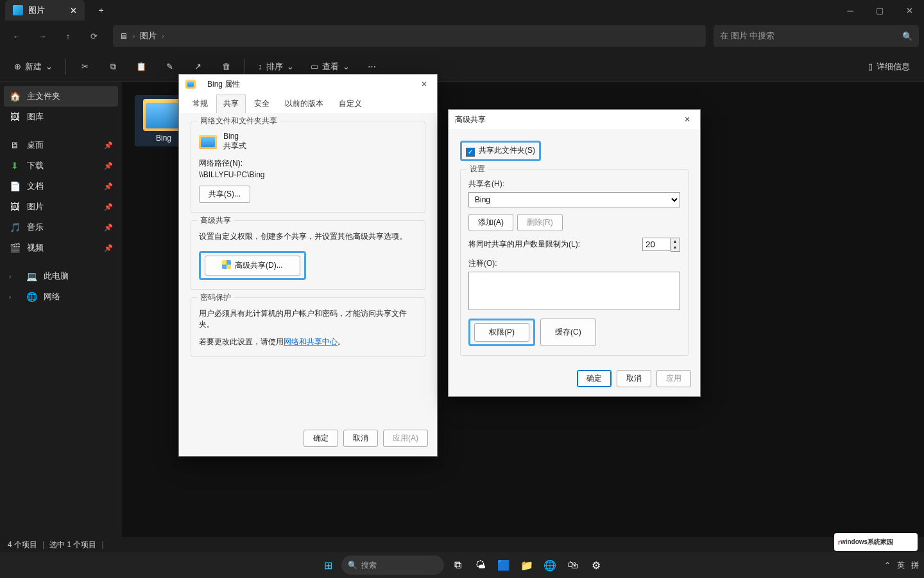 This screenshot has height=578, width=924. Describe the element at coordinates (262, 103) in the screenshot. I see `tab-security: 安全` at that location.